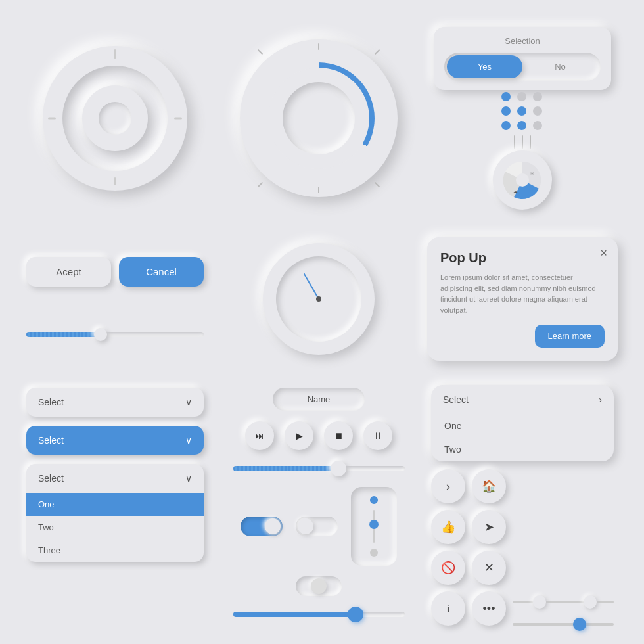  I want to click on select-label-3: Select, so click(51, 478).